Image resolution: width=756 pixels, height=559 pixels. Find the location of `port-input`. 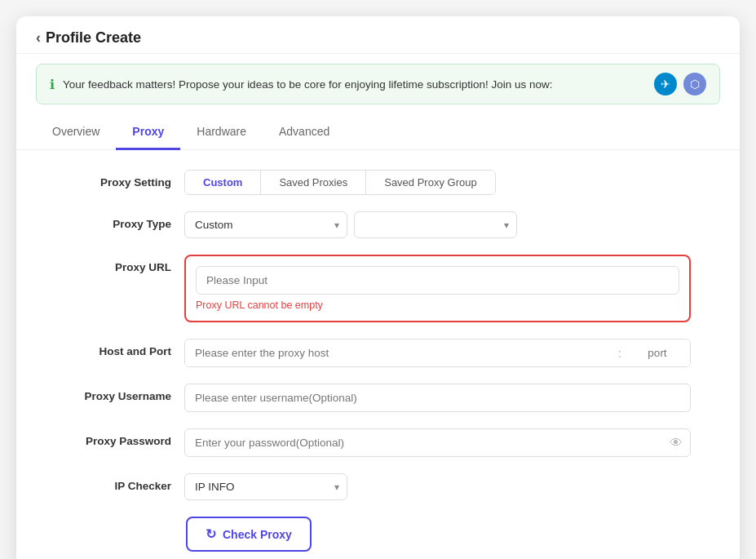

port-input is located at coordinates (657, 353).